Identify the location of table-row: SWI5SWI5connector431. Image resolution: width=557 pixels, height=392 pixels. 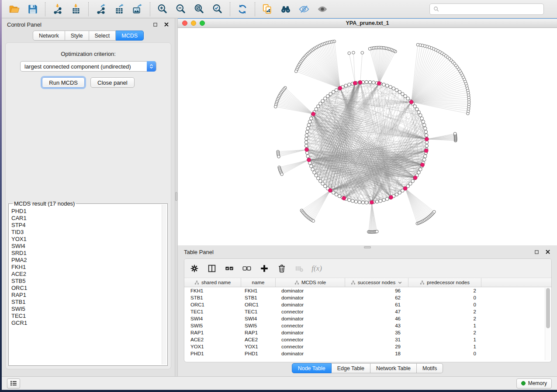
(368, 326).